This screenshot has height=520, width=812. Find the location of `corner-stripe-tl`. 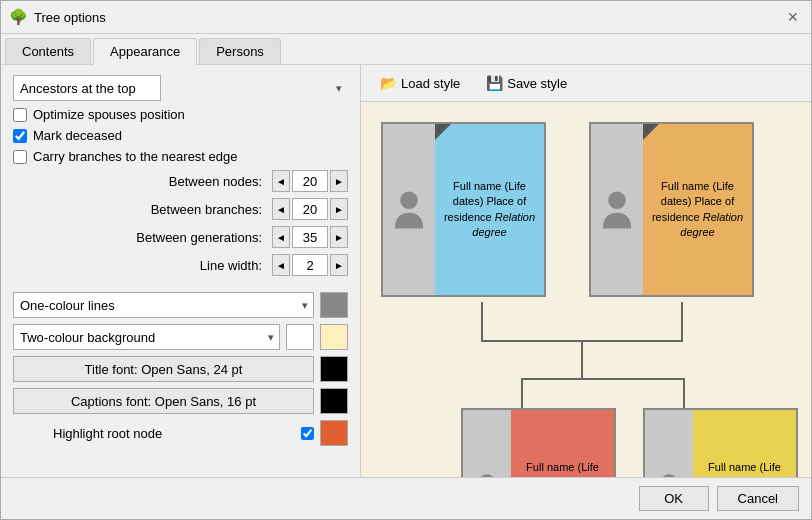

corner-stripe-tl is located at coordinates (443, 132).